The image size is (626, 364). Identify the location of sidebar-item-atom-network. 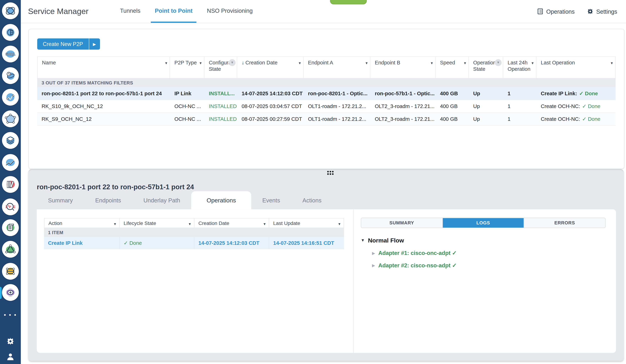
(10, 11).